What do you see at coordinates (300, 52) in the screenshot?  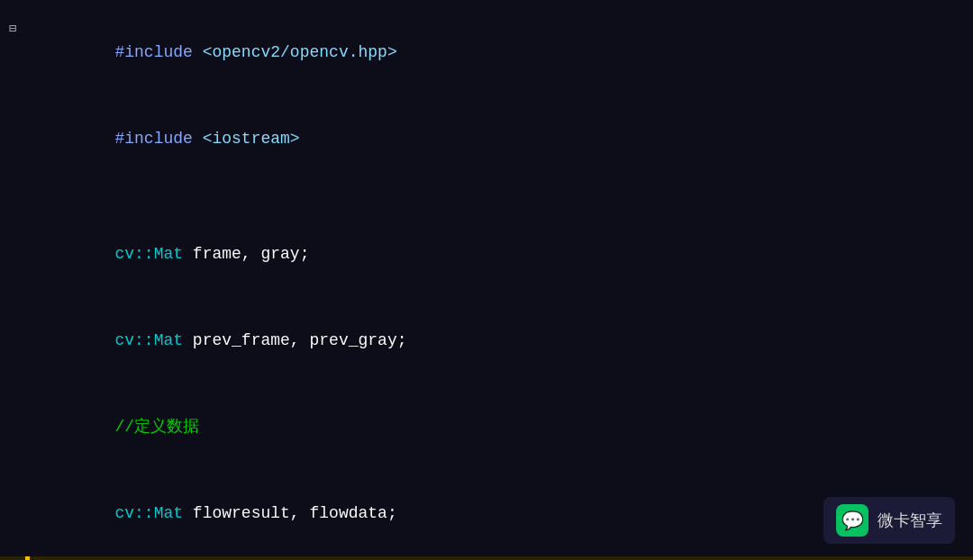 I see `header-string-1: <opencv2/opencv.hpp>` at bounding box center [300, 52].